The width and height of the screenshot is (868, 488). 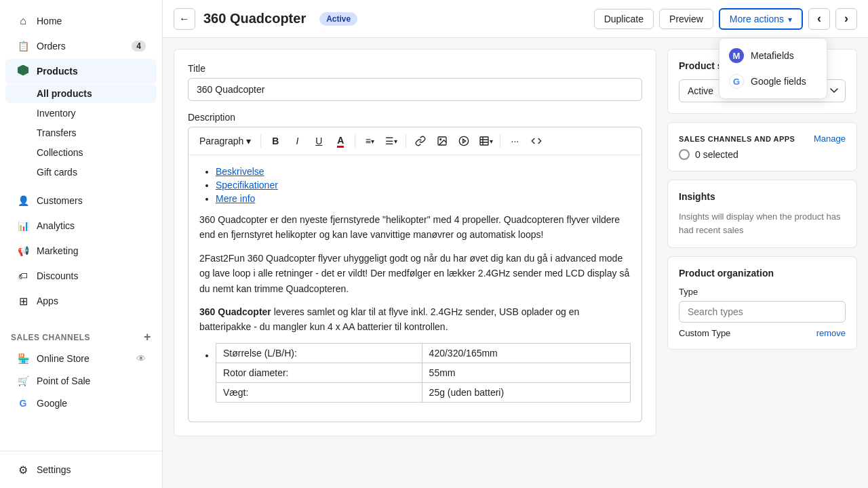 I want to click on more-options-button: ···, so click(x=515, y=141).